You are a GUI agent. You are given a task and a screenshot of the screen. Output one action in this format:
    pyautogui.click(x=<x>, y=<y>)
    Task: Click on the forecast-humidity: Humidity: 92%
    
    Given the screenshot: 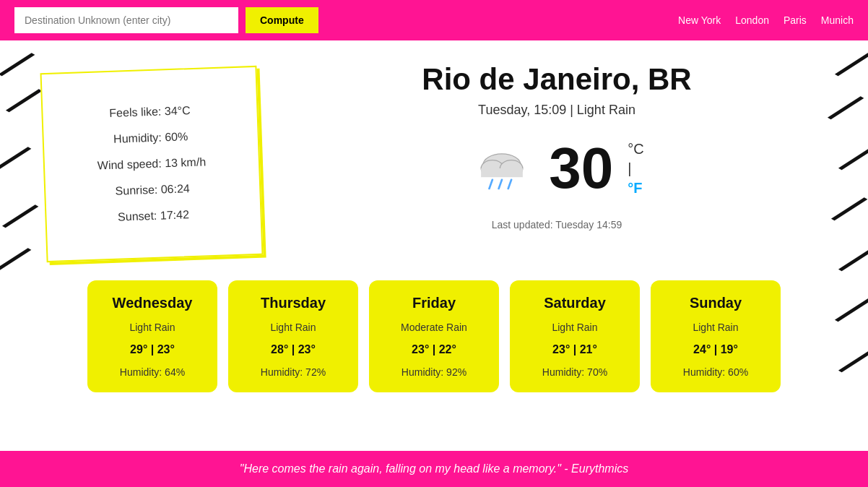 What is the action you would take?
    pyautogui.click(x=434, y=372)
    